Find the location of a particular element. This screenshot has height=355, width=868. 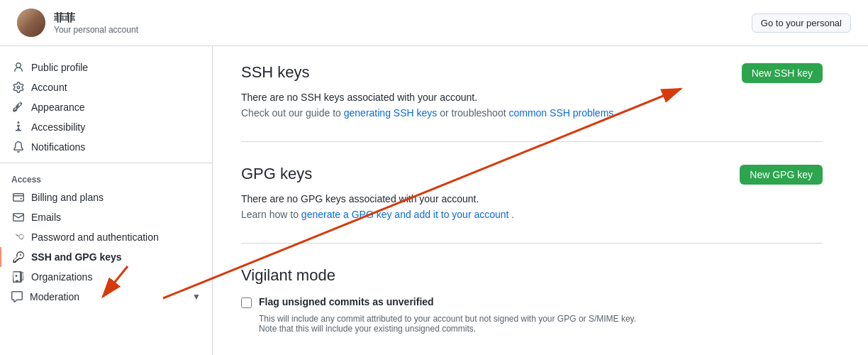

shield-icon is located at coordinates (18, 237).